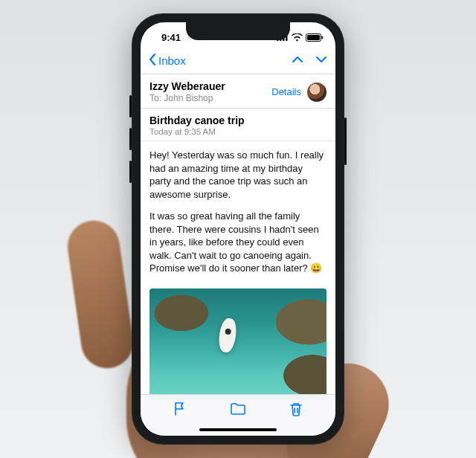 The height and width of the screenshot is (458, 476). I want to click on message-header: Izzy Weberauer To: John Bishop Details, so click(238, 91).